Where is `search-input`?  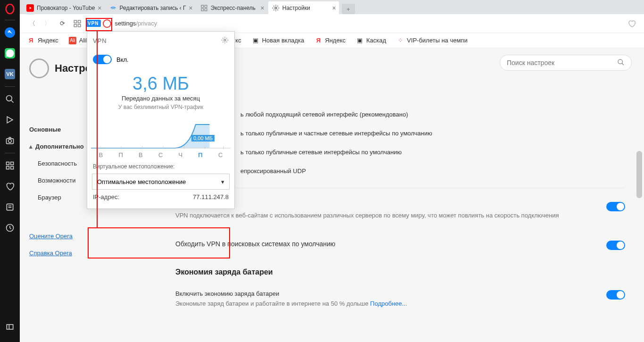
search-input is located at coordinates (562, 63).